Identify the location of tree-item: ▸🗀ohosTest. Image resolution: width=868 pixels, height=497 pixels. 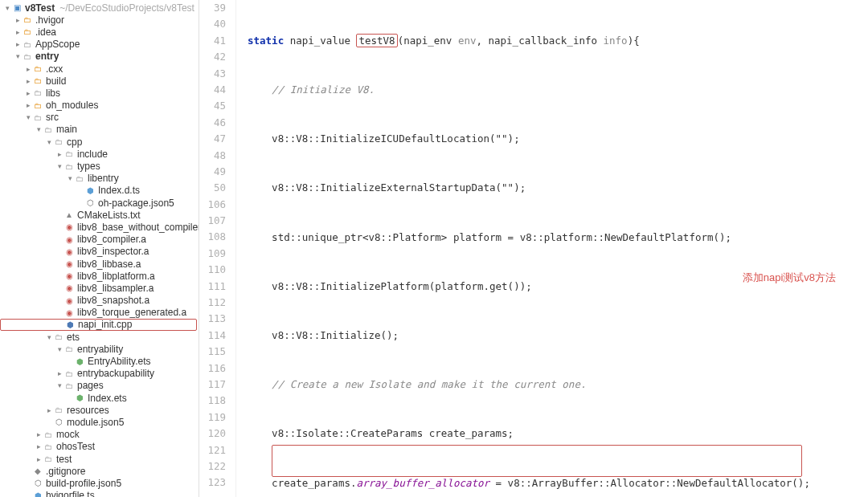
(100, 446).